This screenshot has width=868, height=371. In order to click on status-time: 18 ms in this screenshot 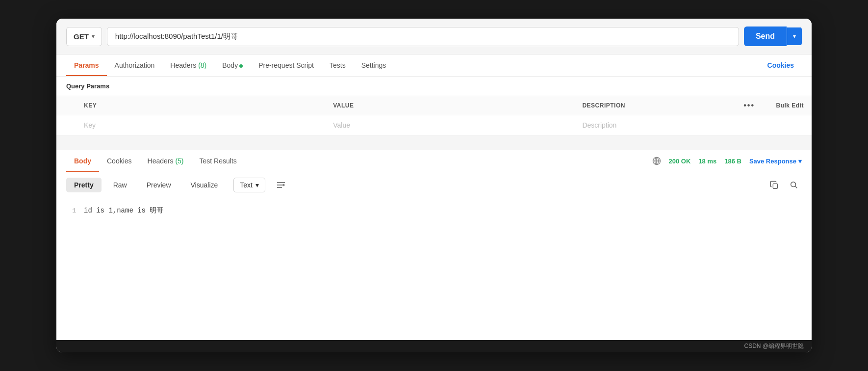, I will do `click(707, 161)`.